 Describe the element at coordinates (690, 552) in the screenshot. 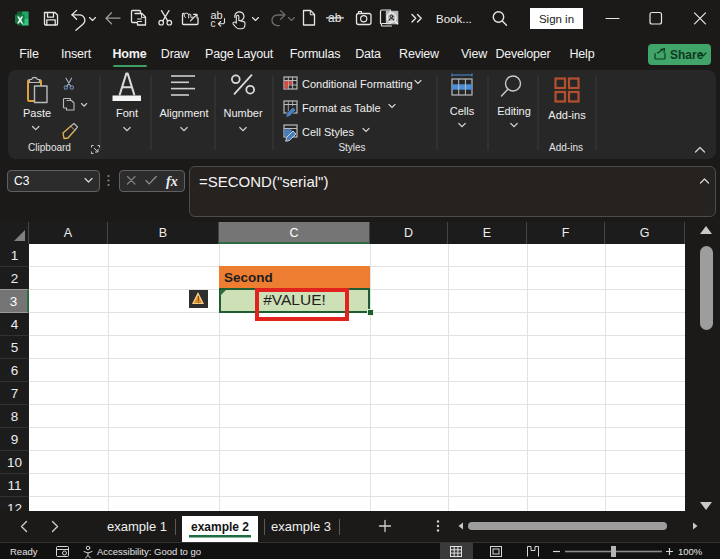

I see `svg-text: 100%` at that location.